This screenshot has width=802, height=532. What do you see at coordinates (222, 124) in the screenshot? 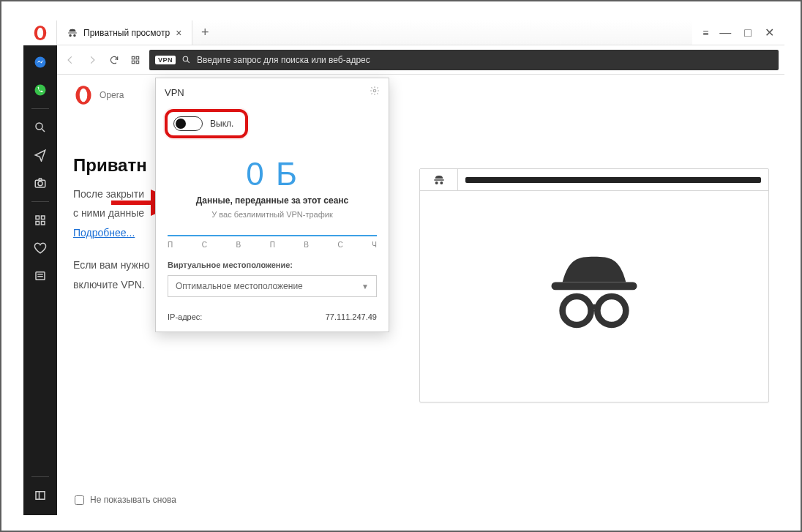
I see `vpn-toggle-label: Выкл.` at bounding box center [222, 124].